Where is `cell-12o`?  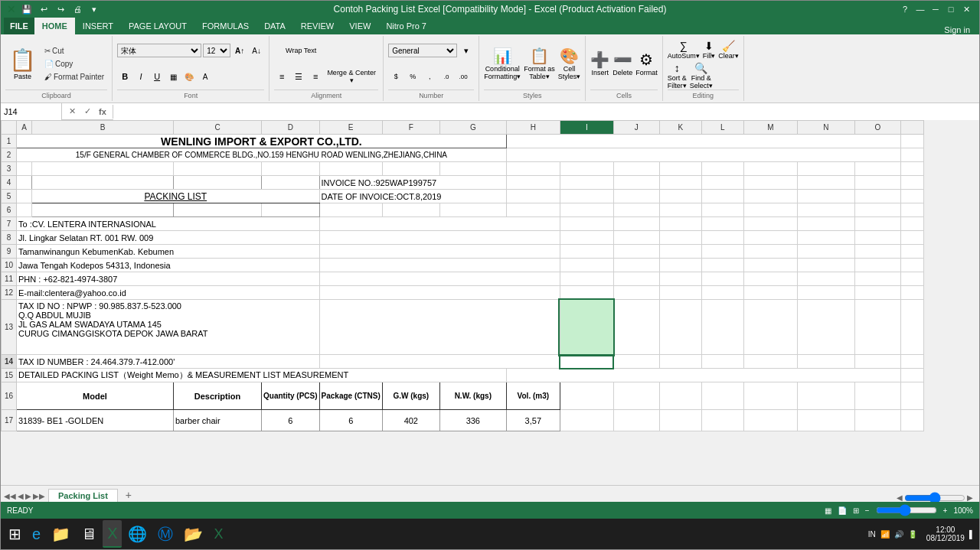
cell-12o is located at coordinates (877, 293).